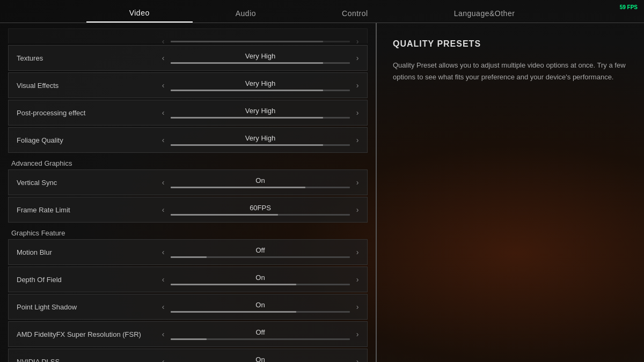 This screenshot has height=362, width=644. What do you see at coordinates (224, 215) in the screenshot?
I see `slider-fill-frame-rate` at bounding box center [224, 215].